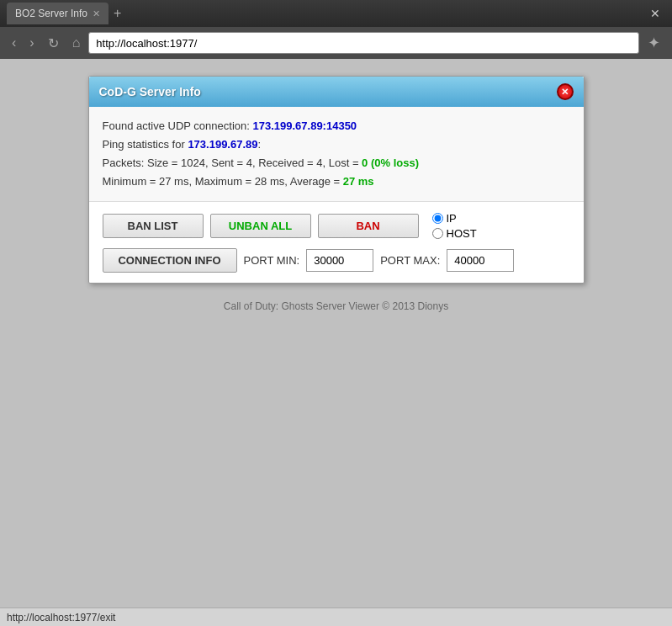 This screenshot has height=626, width=672. What do you see at coordinates (222, 145) in the screenshot?
I see `info-line2-value: 173.199.67.89` at bounding box center [222, 145].